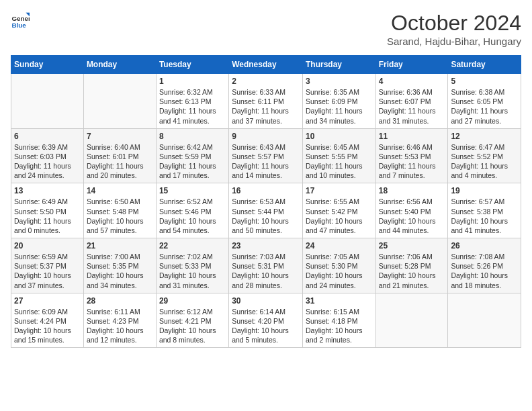 The height and width of the screenshot is (411, 532). Describe the element at coordinates (192, 191) in the screenshot. I see `day-number: 15` at that location.